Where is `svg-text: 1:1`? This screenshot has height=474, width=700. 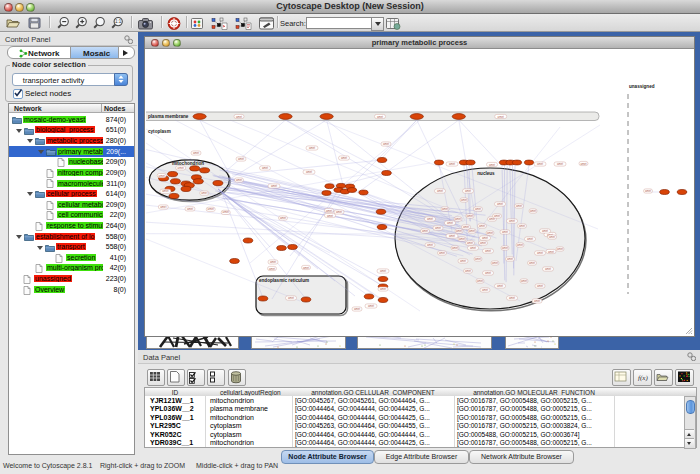 svg-text: 1:1 is located at coordinates (118, 22).